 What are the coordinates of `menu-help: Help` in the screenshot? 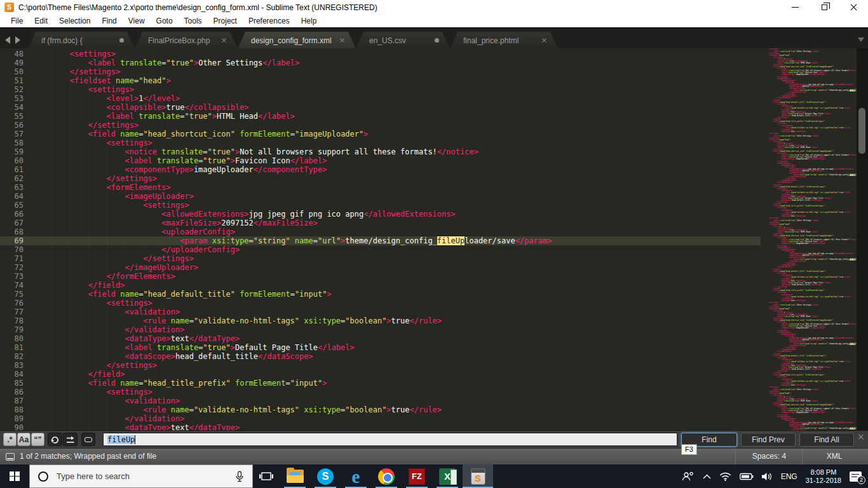 It's located at (309, 21).